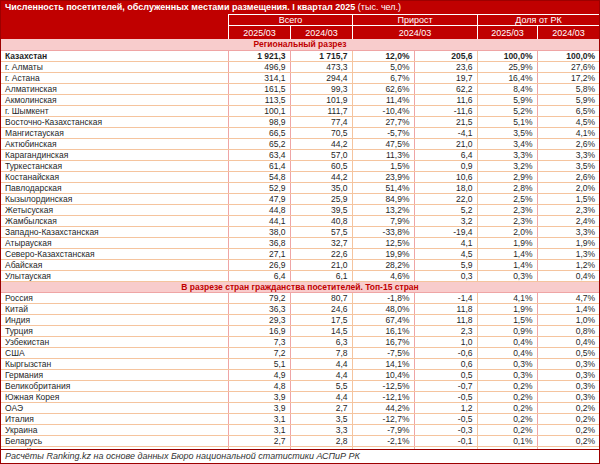 This screenshot has width=600, height=464. What do you see at coordinates (568, 342) in the screenshot?
I see `value-cell: 0,4%` at bounding box center [568, 342].